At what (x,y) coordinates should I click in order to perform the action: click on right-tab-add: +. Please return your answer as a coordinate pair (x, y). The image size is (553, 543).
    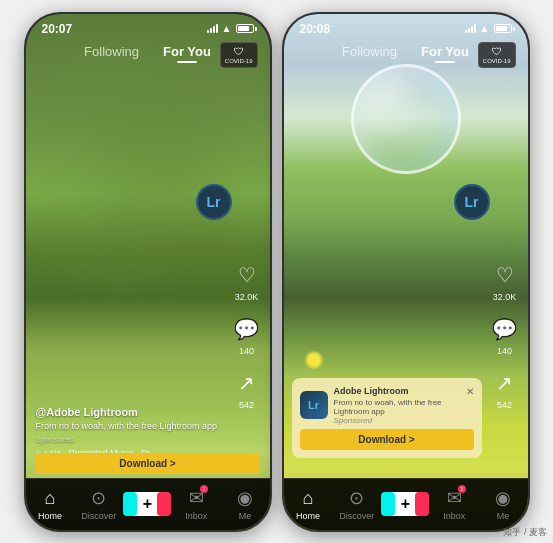
    Looking at the image, I should click on (406, 504).